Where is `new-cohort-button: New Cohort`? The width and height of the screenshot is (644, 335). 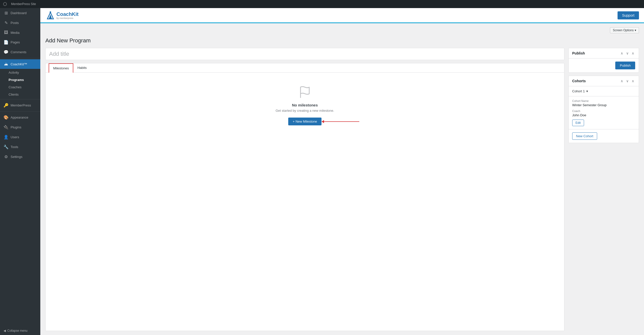 new-cohort-button: New Cohort is located at coordinates (585, 136).